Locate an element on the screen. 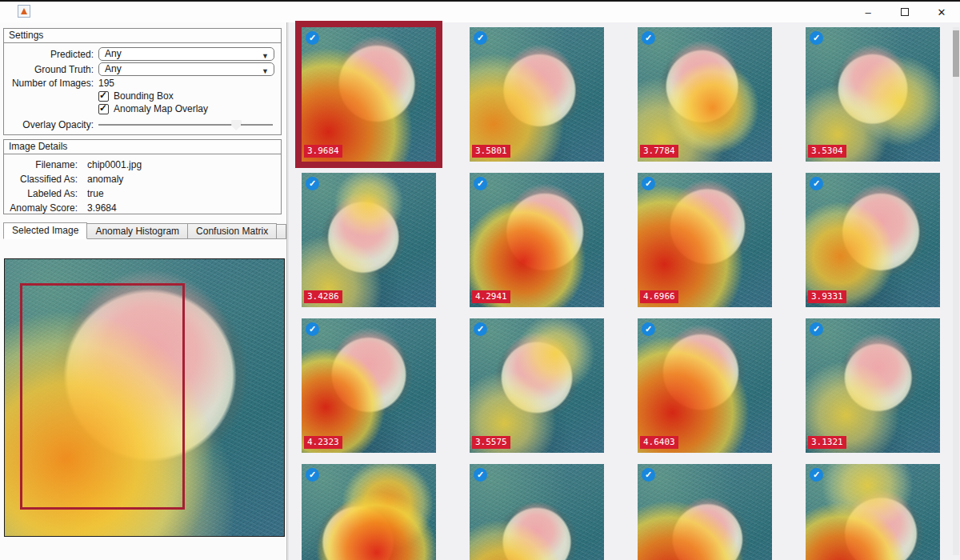 The height and width of the screenshot is (560, 960). tab-strip-stub is located at coordinates (282, 232).